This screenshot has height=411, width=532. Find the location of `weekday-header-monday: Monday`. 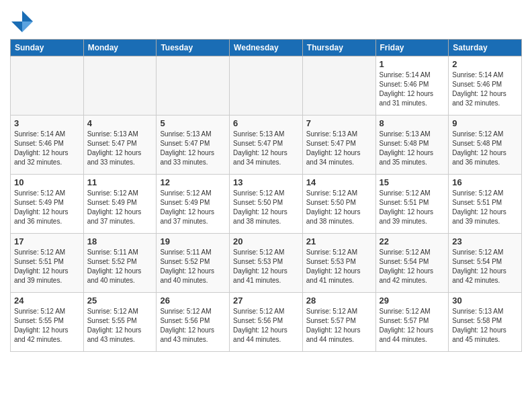

weekday-header-monday: Monday is located at coordinates (120, 48).